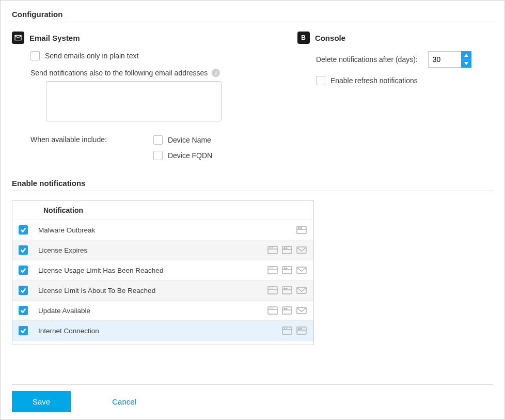 The image size is (505, 420). What do you see at coordinates (450, 59) in the screenshot?
I see `delete-days-spinner` at bounding box center [450, 59].